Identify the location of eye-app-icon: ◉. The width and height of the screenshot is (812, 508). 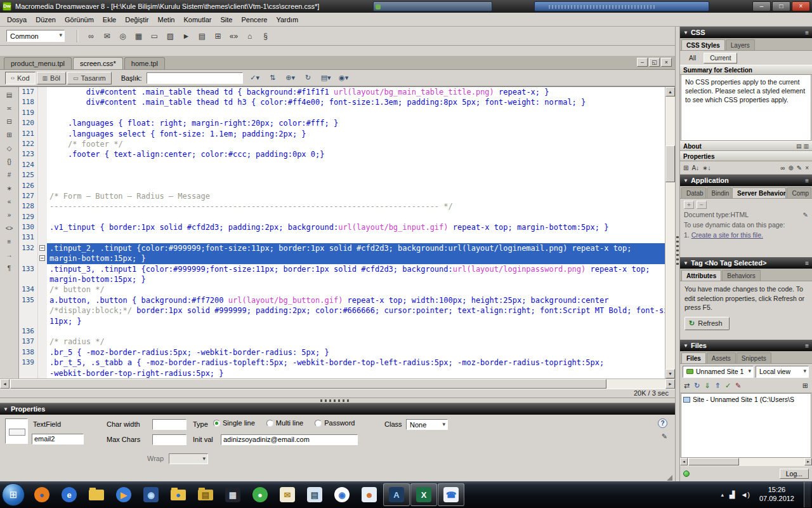
(151, 495).